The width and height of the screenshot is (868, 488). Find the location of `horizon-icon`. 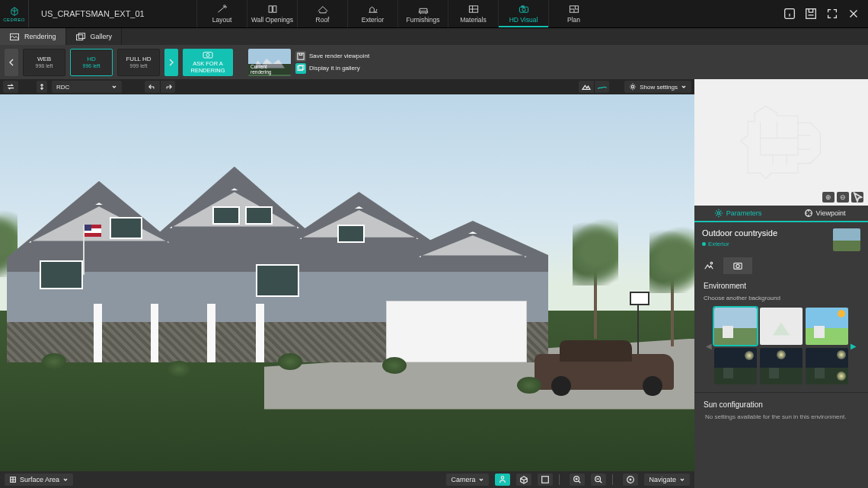

horizon-icon is located at coordinates (602, 87).